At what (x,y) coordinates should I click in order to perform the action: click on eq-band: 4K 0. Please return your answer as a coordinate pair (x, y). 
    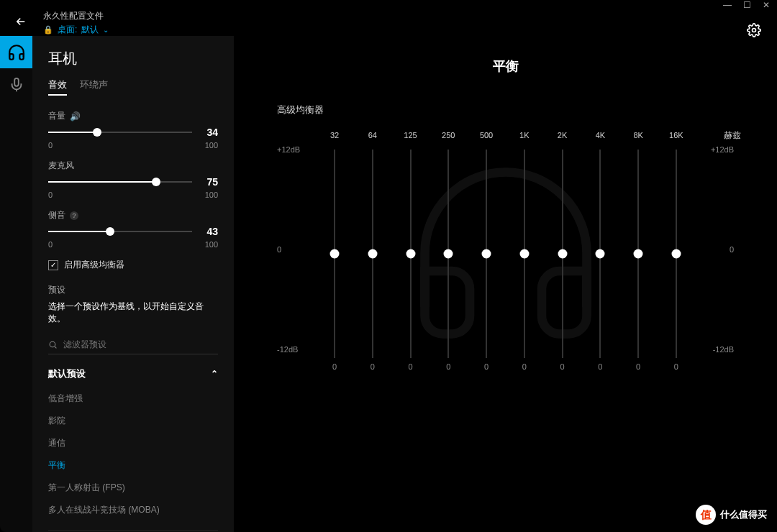
    Looking at the image, I should click on (600, 253).